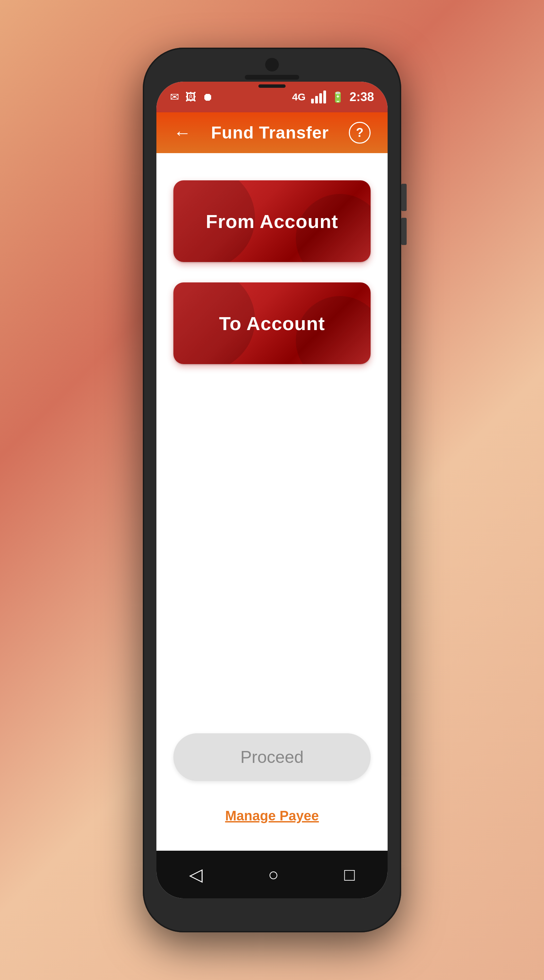  I want to click on toolbar: ← Fund Transfer ?, so click(272, 132).